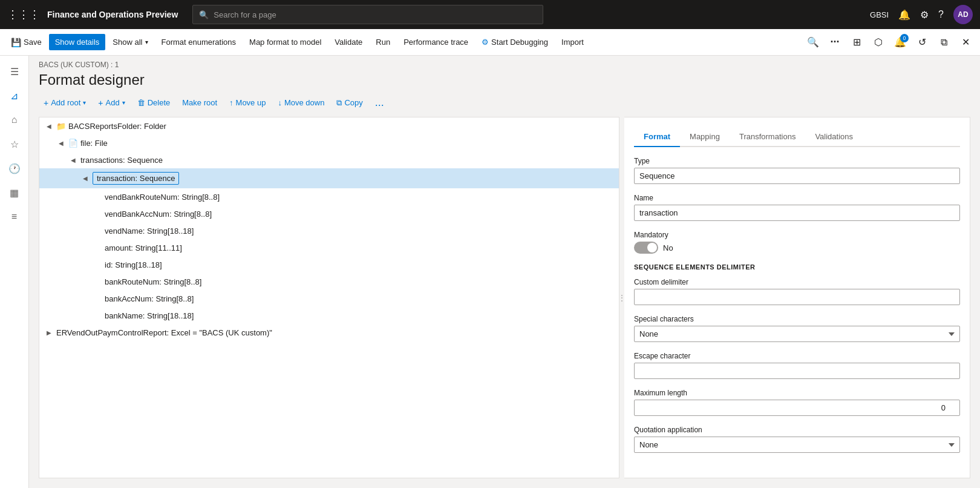 This screenshot has height=488, width=980. What do you see at coordinates (111, 103) in the screenshot?
I see `add-button: + Add ▾` at bounding box center [111, 103].